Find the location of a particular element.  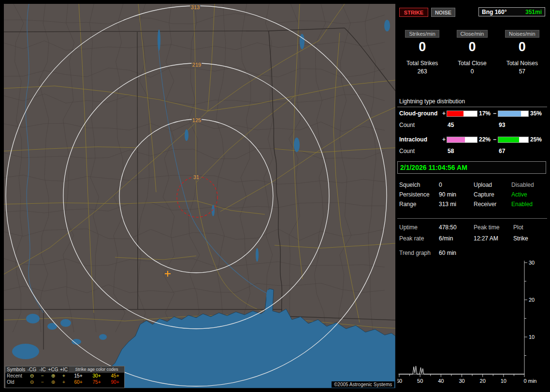

plot-value: Strike is located at coordinates (521, 238).